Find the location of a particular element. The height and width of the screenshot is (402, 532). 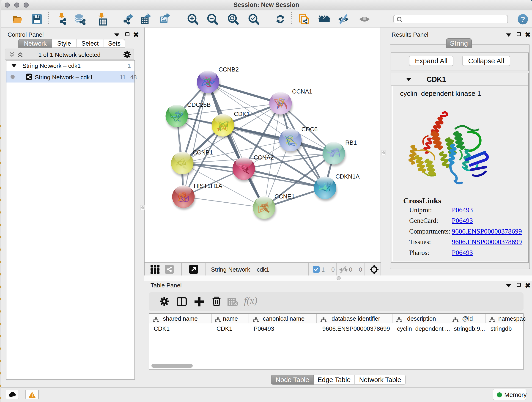

svg-text: CDK1 is located at coordinates (242, 114).